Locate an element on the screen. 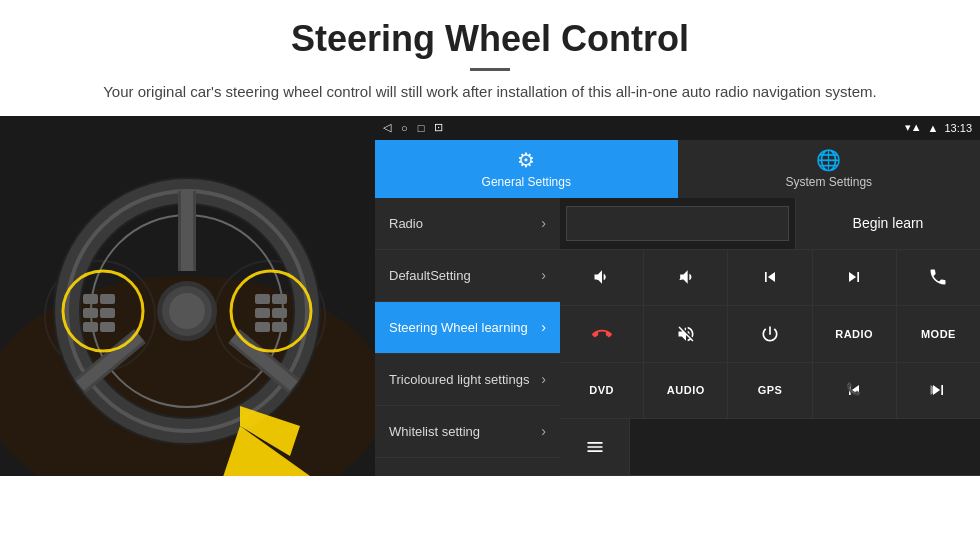 The image size is (980, 542). prev-track-button is located at coordinates (770, 278).